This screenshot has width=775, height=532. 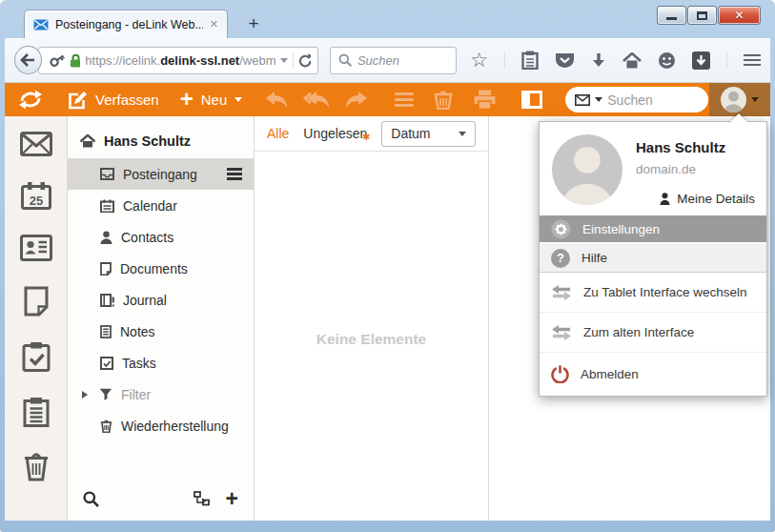 I want to click on rail-tasks-icon, so click(x=36, y=357).